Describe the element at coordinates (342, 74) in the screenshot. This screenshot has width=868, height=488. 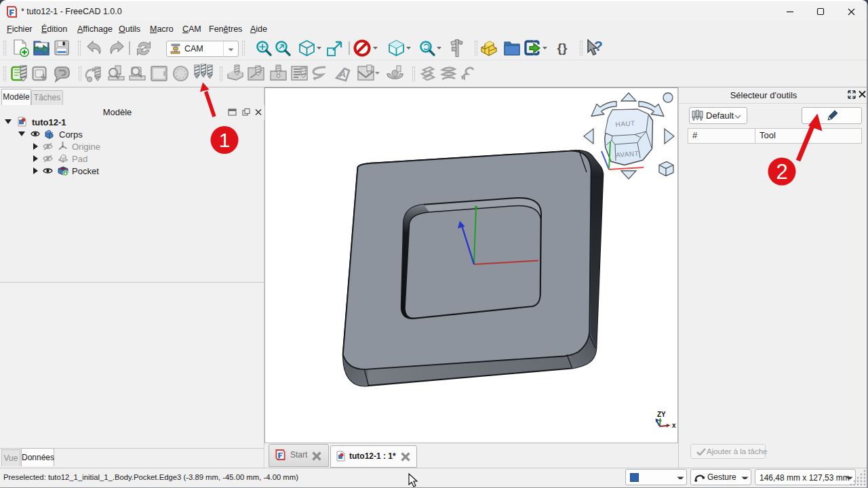
I see `svg-text: A` at that location.